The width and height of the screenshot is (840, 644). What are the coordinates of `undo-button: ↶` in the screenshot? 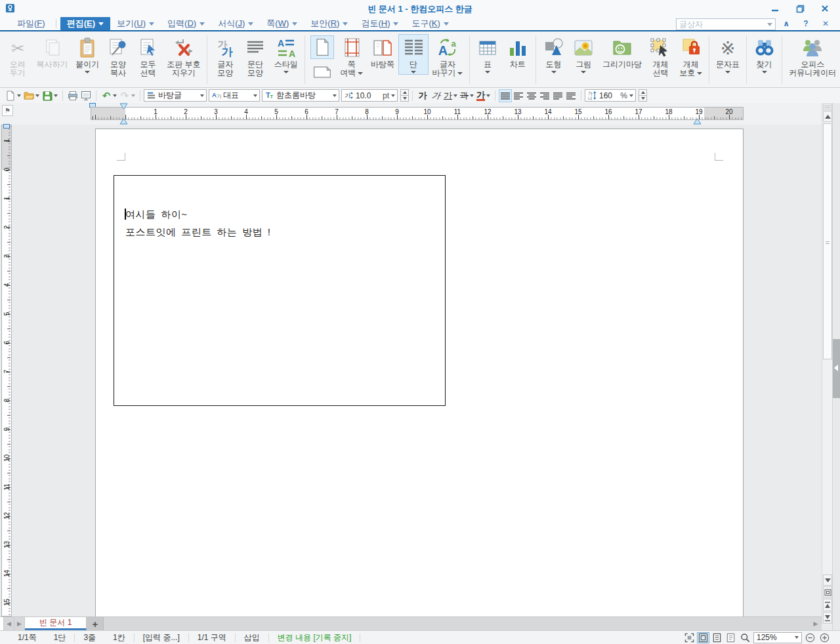 It's located at (109, 96).